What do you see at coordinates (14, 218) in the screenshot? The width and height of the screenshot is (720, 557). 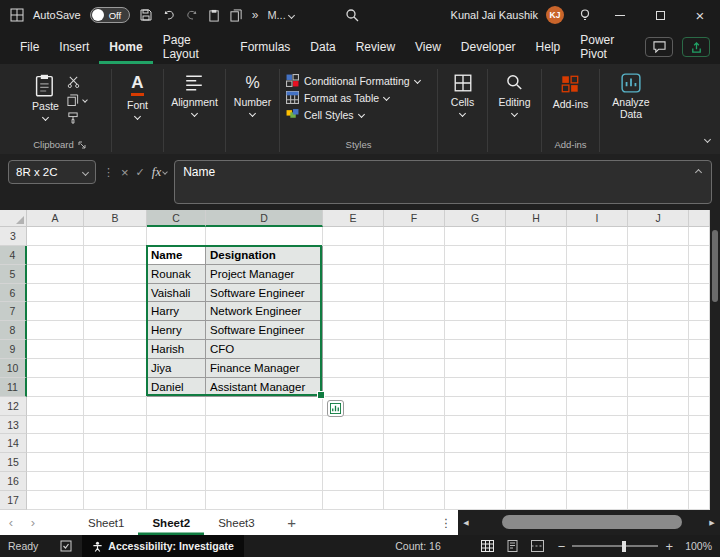 I see `select-all-button` at bounding box center [14, 218].